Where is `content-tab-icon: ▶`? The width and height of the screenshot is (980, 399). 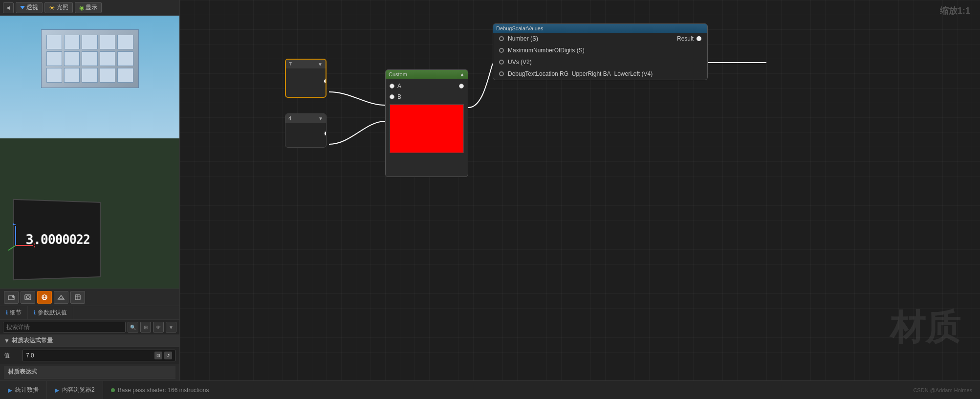 content-tab-icon: ▶ is located at coordinates (57, 390).